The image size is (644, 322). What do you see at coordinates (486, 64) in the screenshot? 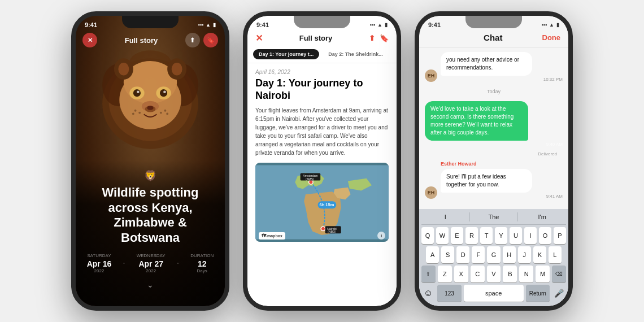
I see `bubble-1: you need any other advice or recommendat…` at bounding box center [486, 64].